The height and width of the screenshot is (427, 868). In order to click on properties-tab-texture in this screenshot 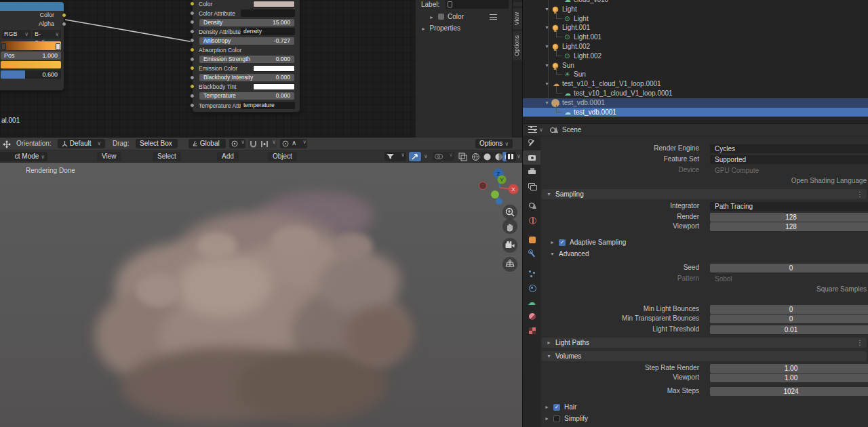, I will do `click(532, 331)`.